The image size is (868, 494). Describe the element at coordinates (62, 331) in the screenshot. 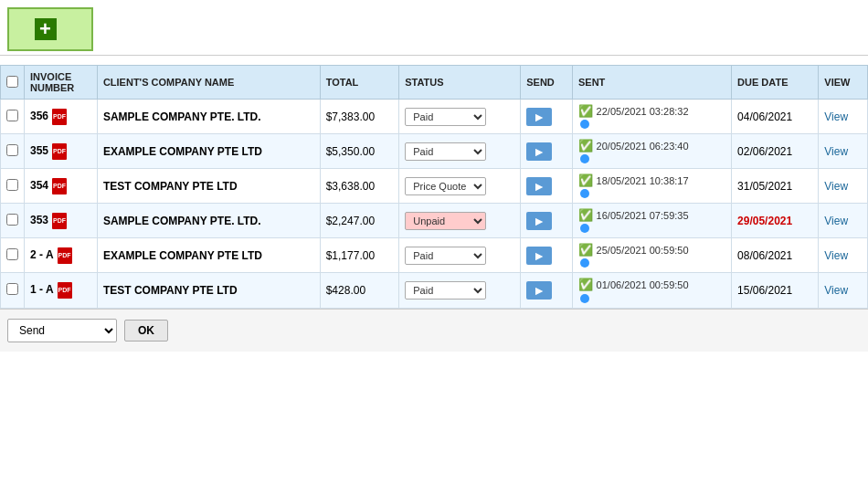

I see `bulk-action-select: SendDeleteMark PaidMark Unpaid` at that location.